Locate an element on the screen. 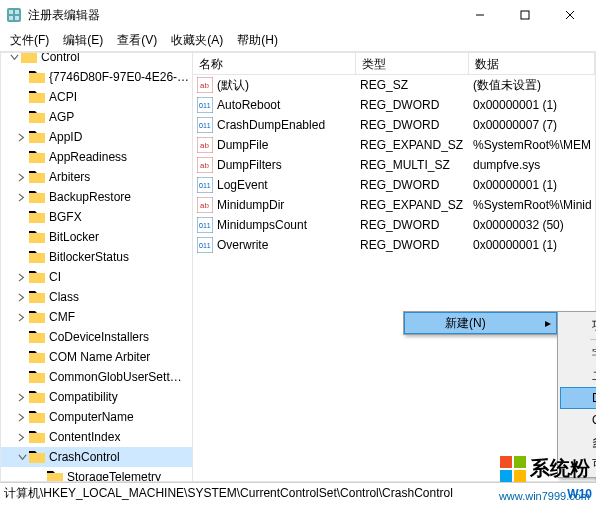 This screenshot has width=596, height=506. context-menu-item: 字符串值(S) is located at coordinates (578, 354).